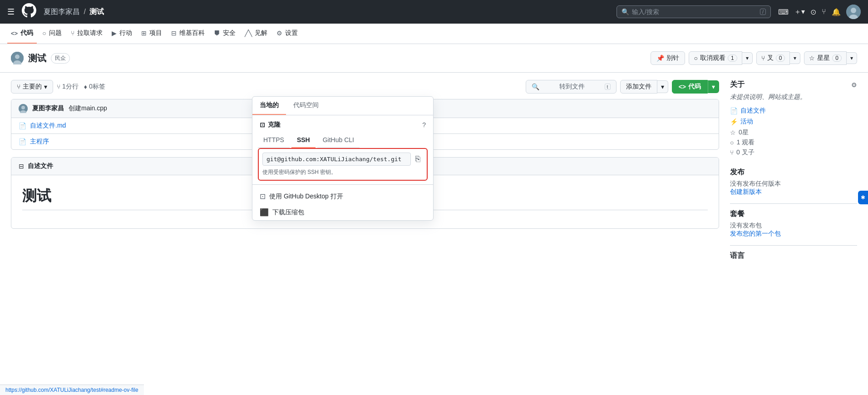 This screenshot has height=395, width=868. Describe the element at coordinates (853, 12) in the screenshot. I see `avatar` at that location.